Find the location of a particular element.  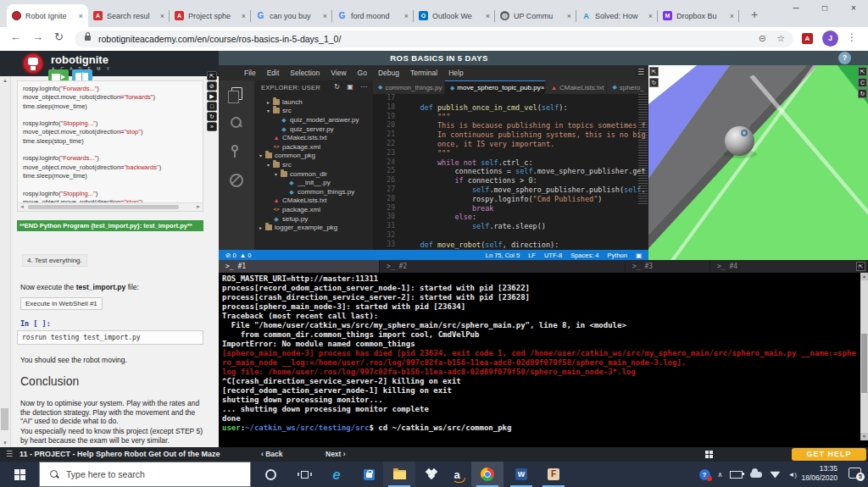

file-explorer-icon is located at coordinates (399, 474).